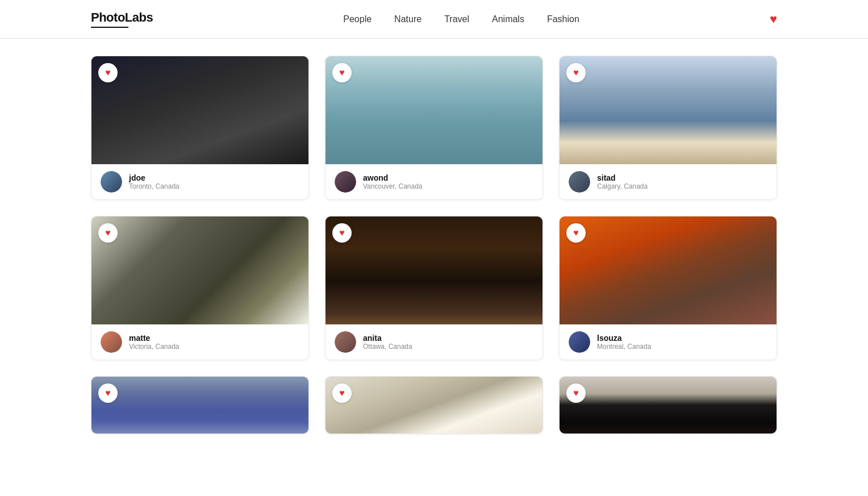  Describe the element at coordinates (155, 182) in the screenshot. I see `user-info: jdoe Toronto, Canada` at that location.